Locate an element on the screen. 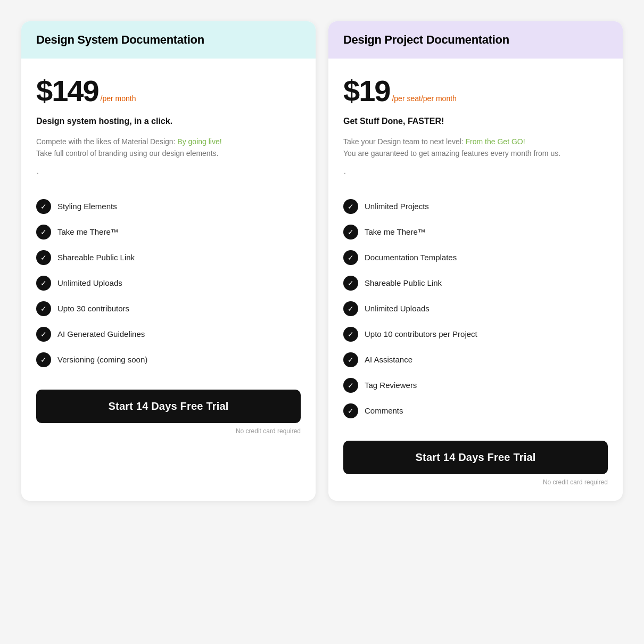 The height and width of the screenshot is (644, 644). list-item: ✓ Upto 10 contributors per Project is located at coordinates (476, 334).